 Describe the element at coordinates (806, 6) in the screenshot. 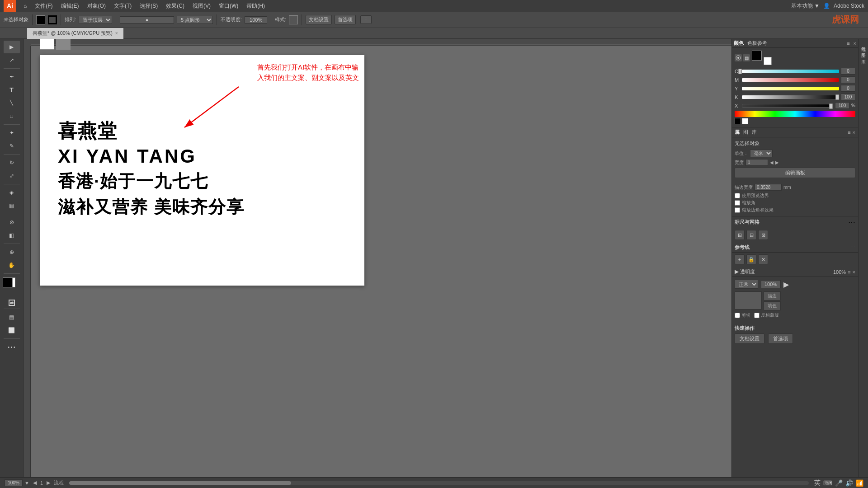

I see `workspace-label: 基本功能 ▼` at that location.